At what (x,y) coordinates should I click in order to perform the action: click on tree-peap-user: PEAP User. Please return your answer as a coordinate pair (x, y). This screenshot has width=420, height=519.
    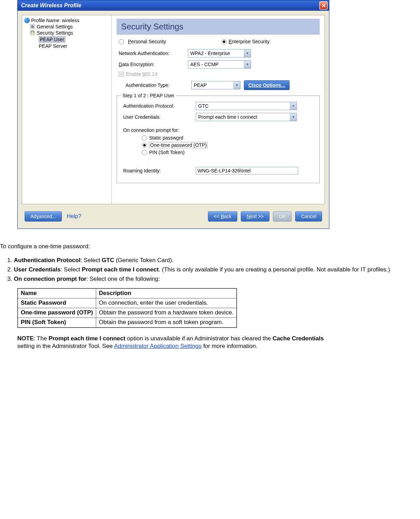
    Looking at the image, I should click on (67, 39).